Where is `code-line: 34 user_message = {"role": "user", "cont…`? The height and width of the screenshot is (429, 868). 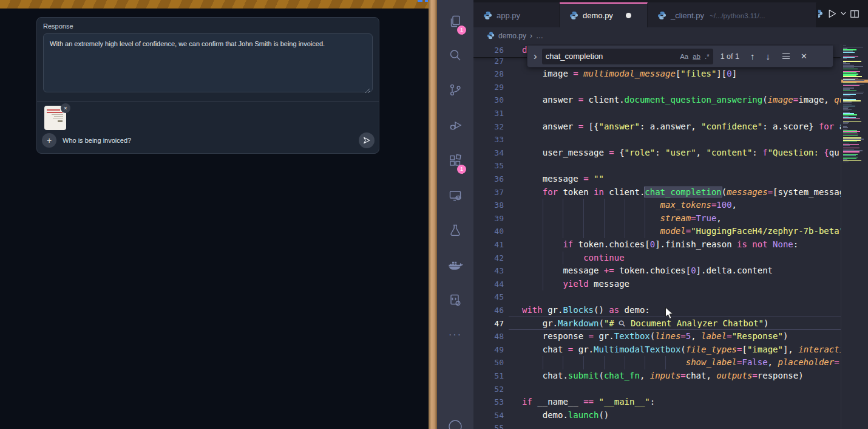 code-line: 34 user_message = {"role": "user", "cont… is located at coordinates (657, 153).